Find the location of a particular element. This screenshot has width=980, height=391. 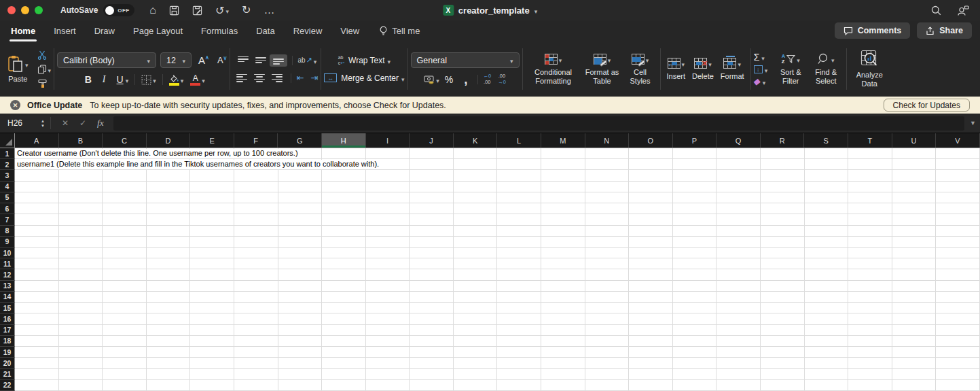

accounting-format-button is located at coordinates (432, 80).